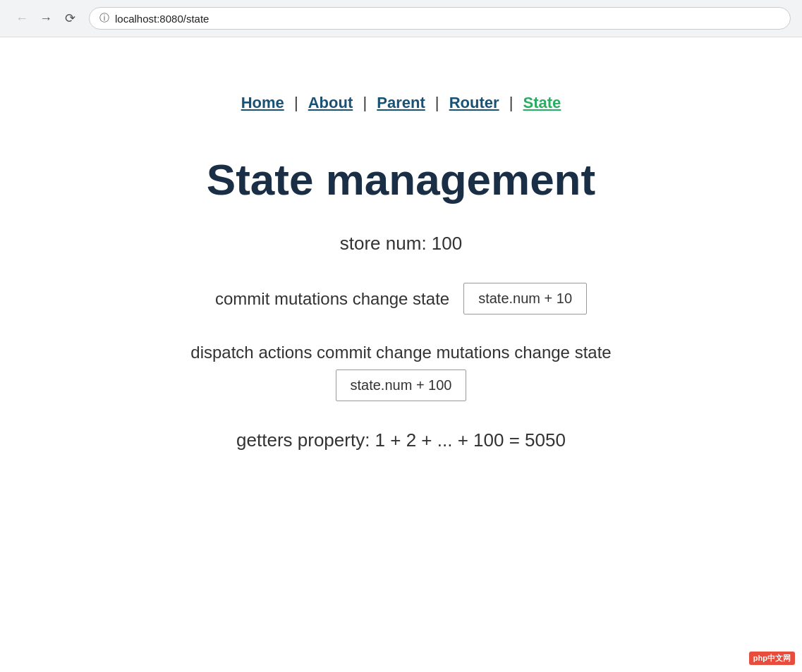 This screenshot has height=672, width=802. I want to click on mutations-row: commit mutations change state state.num …, so click(401, 299).